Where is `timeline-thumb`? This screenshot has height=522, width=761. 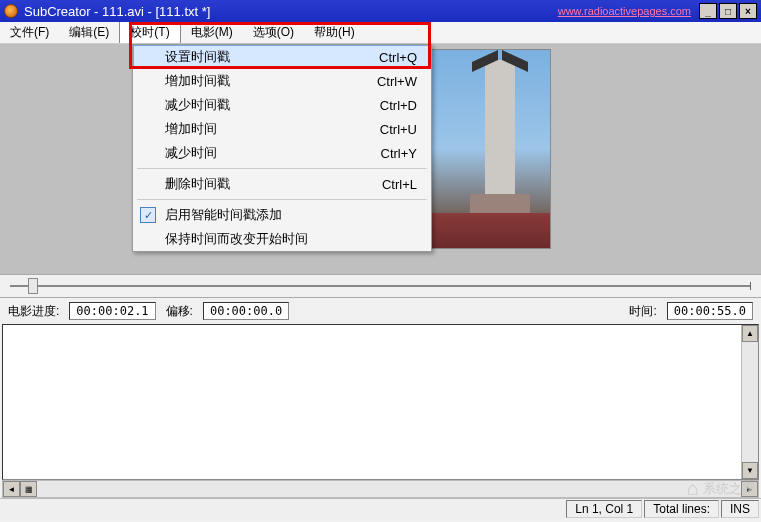
timeline-thumb is located at coordinates (33, 286).